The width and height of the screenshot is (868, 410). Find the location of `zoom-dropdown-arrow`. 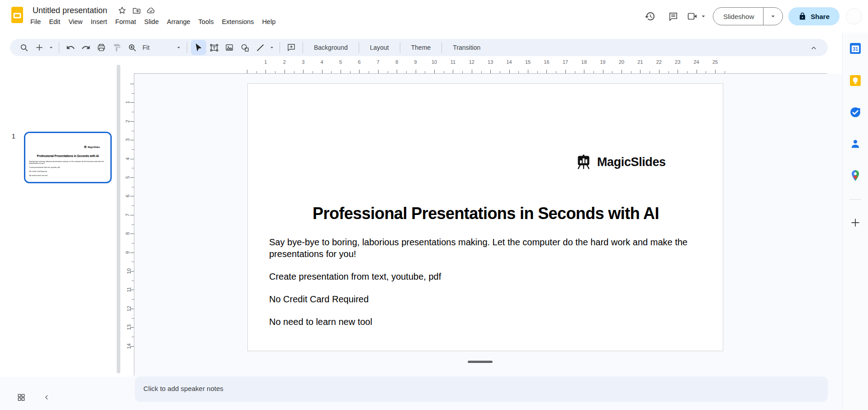

zoom-dropdown-arrow is located at coordinates (179, 48).